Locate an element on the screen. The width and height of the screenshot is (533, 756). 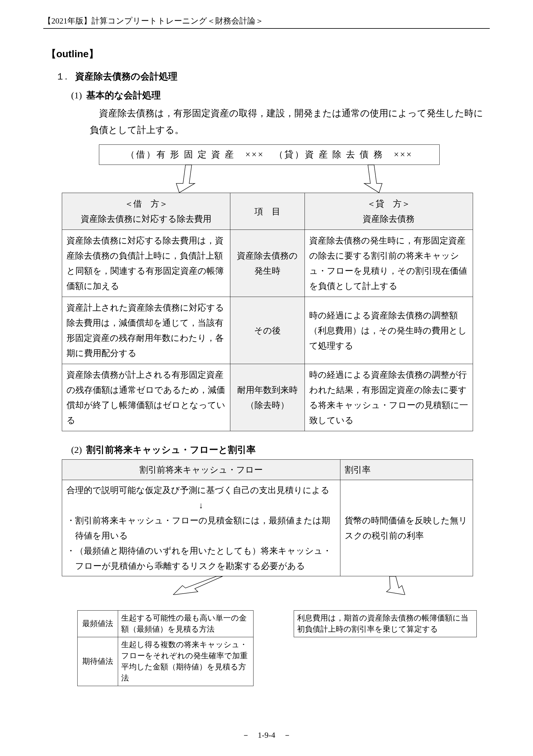
arrow-down-right-icon is located at coordinates (373, 179).